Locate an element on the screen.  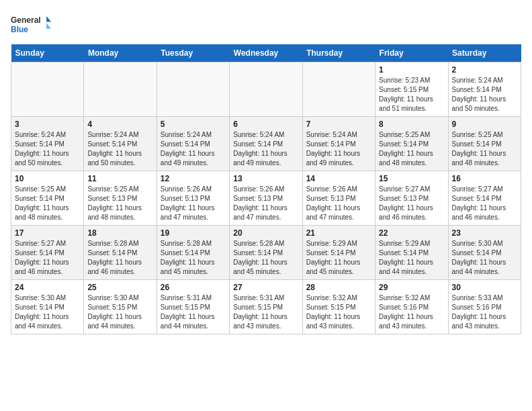
day-number: 2 is located at coordinates (485, 70).